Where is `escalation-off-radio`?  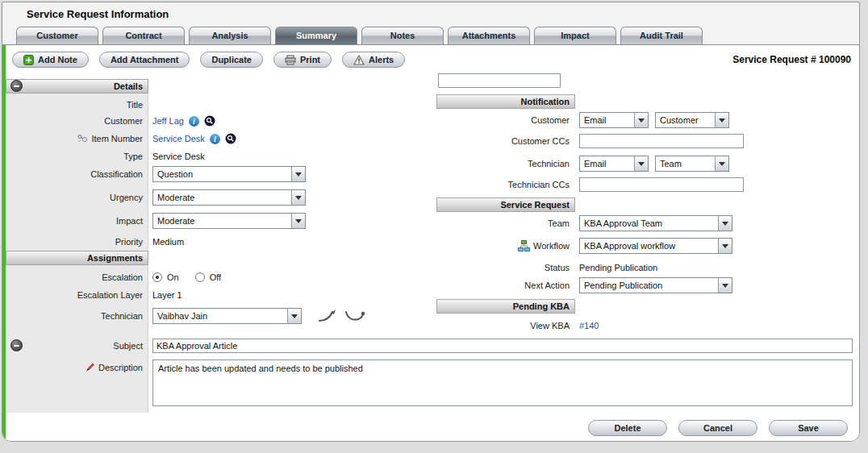 escalation-off-radio is located at coordinates (200, 277).